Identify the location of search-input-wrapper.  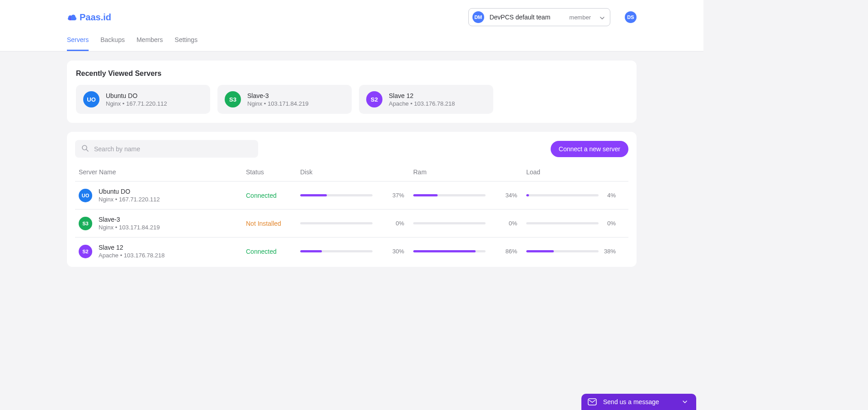
(166, 149).